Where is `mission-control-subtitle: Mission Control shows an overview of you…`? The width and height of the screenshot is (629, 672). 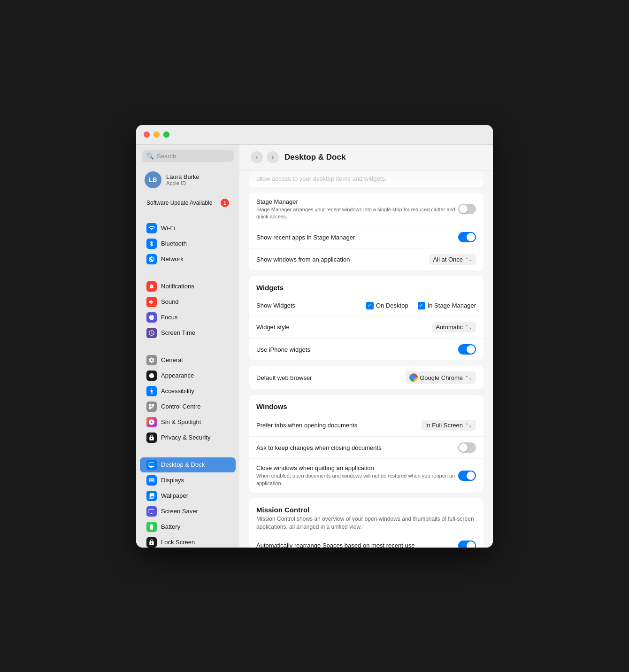 mission-control-subtitle: Mission Control shows an overview of you… is located at coordinates (366, 523).